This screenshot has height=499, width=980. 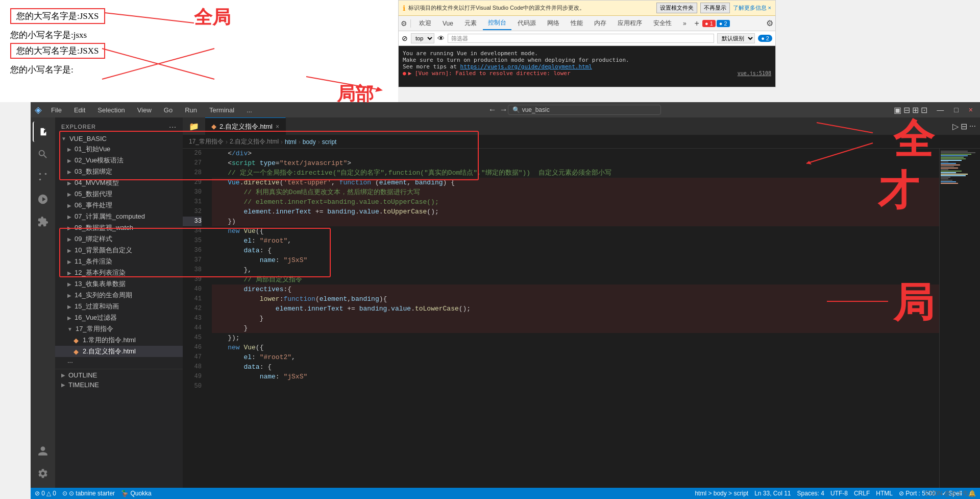 What do you see at coordinates (119, 172) in the screenshot?
I see `tree-item-03: ▶ 03_数据绑定` at bounding box center [119, 172].